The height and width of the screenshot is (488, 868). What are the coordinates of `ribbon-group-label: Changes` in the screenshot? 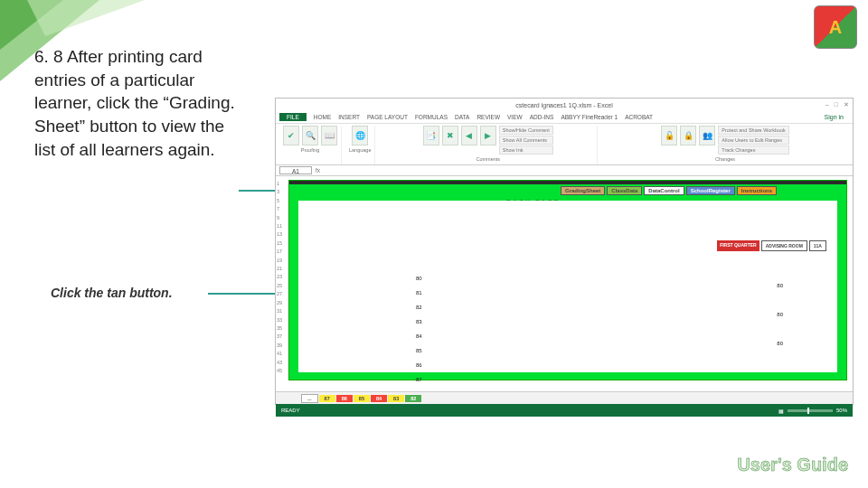 It's located at (725, 159).